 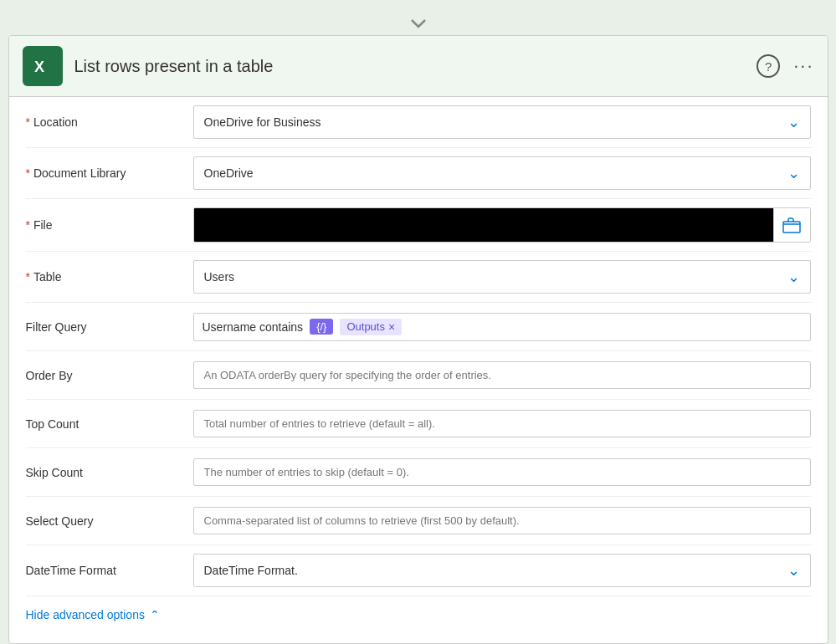 What do you see at coordinates (502, 225) in the screenshot?
I see `file-input-container` at bounding box center [502, 225].